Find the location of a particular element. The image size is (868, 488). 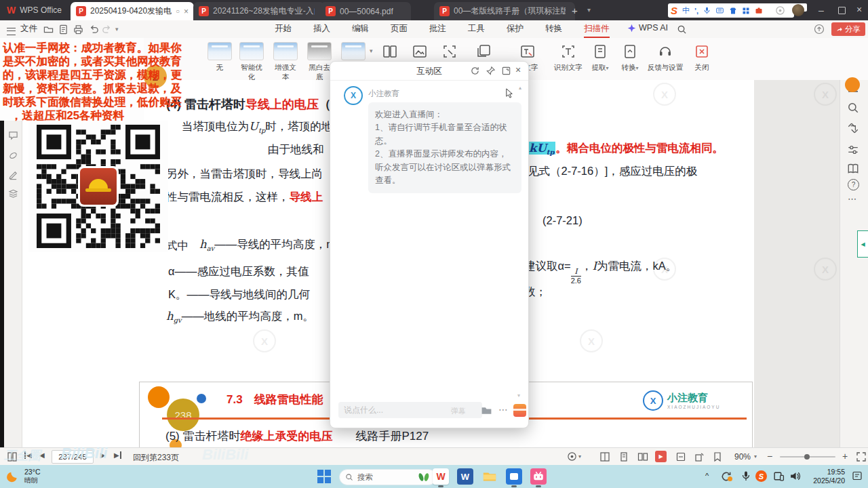

taskbar-wps-icon: W is located at coordinates (441, 476).